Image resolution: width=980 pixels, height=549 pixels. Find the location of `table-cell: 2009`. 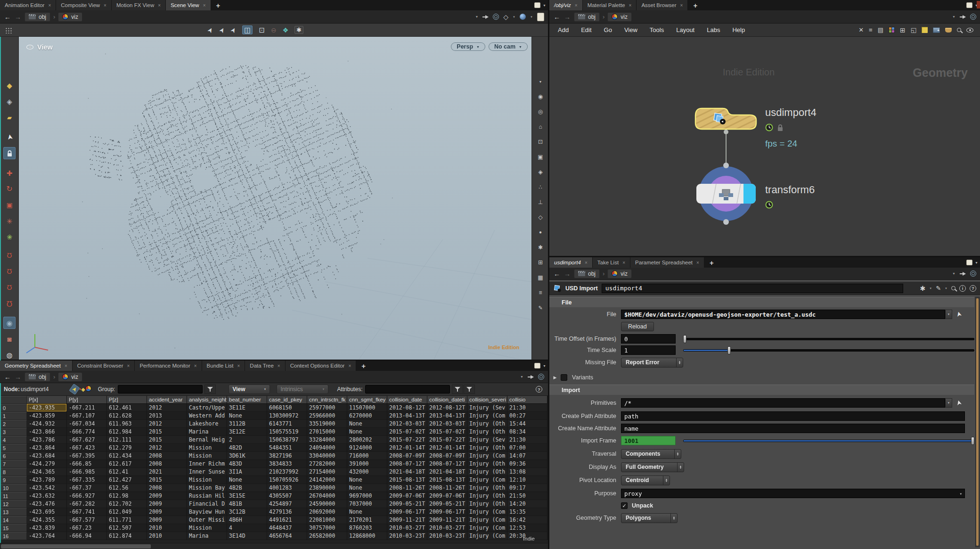

table-cell: 2009 is located at coordinates (167, 512).